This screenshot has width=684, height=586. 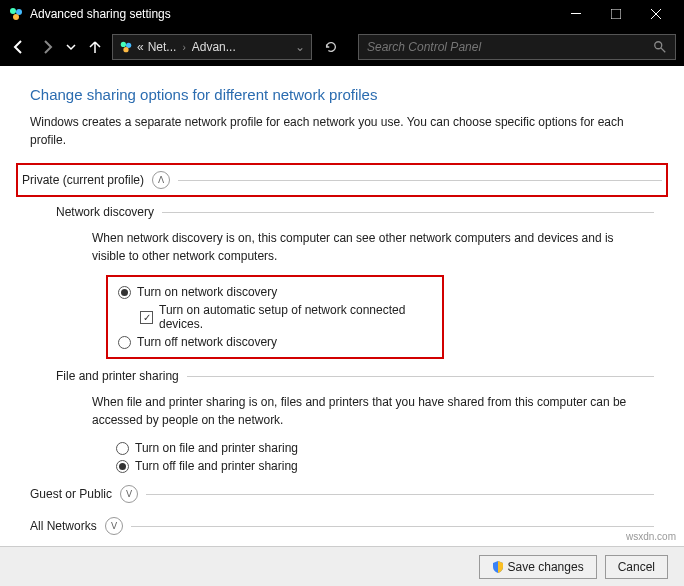 What do you see at coordinates (300, 47) in the screenshot?
I see `addr-dropdown-icon: ⌄` at bounding box center [300, 47].